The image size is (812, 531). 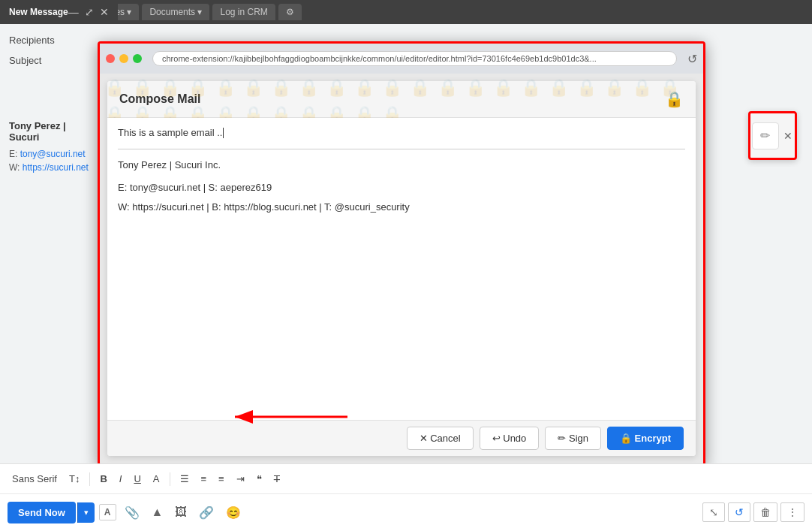 I want to click on signature-section: Tony Perez | Sucuri Inc. E: tony@sucuri.…, so click(x=401, y=186).